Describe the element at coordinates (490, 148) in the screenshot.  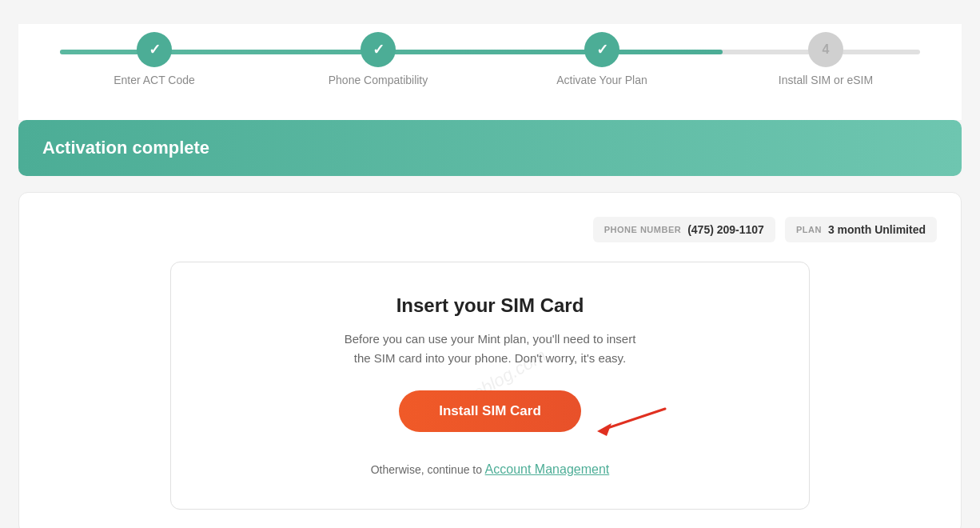
I see `activation-banner-title: Activation complete` at that location.